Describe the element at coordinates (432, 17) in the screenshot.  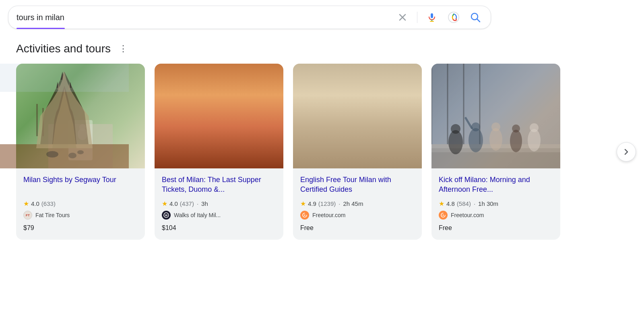
I see `microphone-button` at that location.